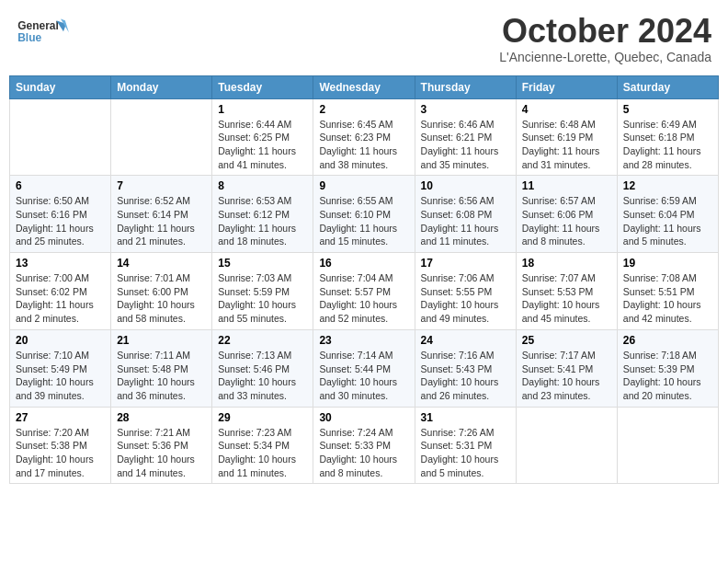 The height and width of the screenshot is (563, 728). I want to click on day-number: 23, so click(364, 340).